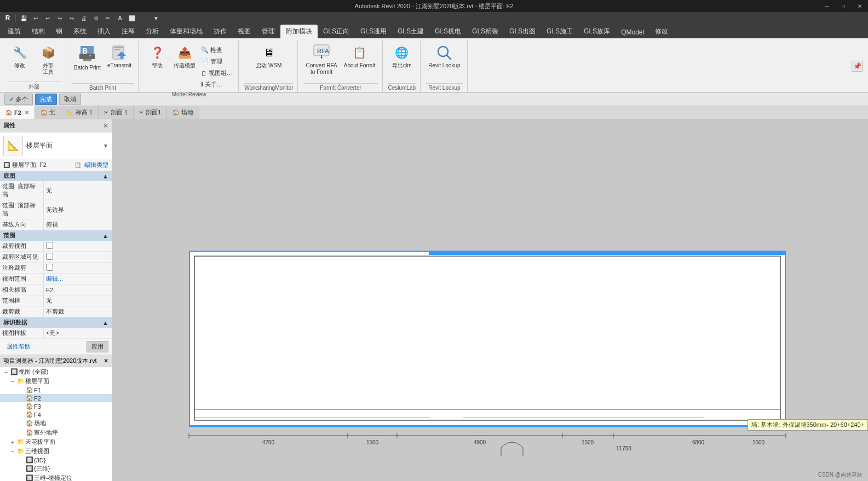 This screenshot has height=481, width=868. I want to click on tab-massing: 体量和场地, so click(186, 32).